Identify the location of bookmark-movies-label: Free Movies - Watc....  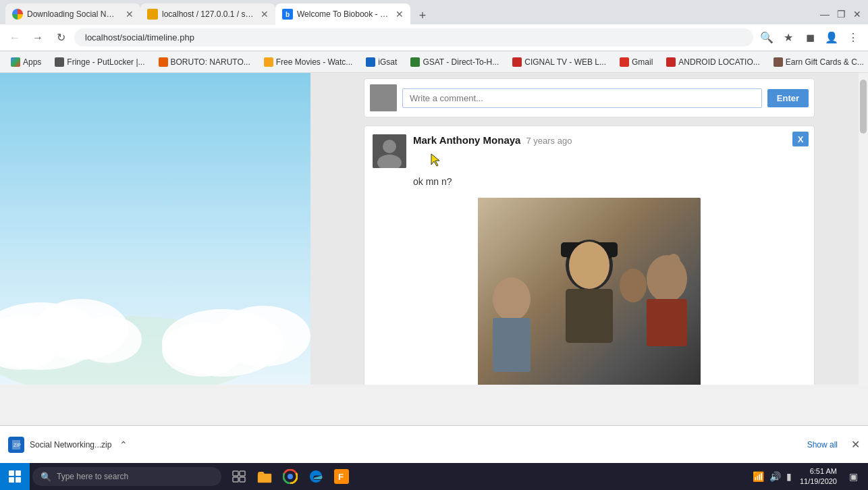
(315, 62).